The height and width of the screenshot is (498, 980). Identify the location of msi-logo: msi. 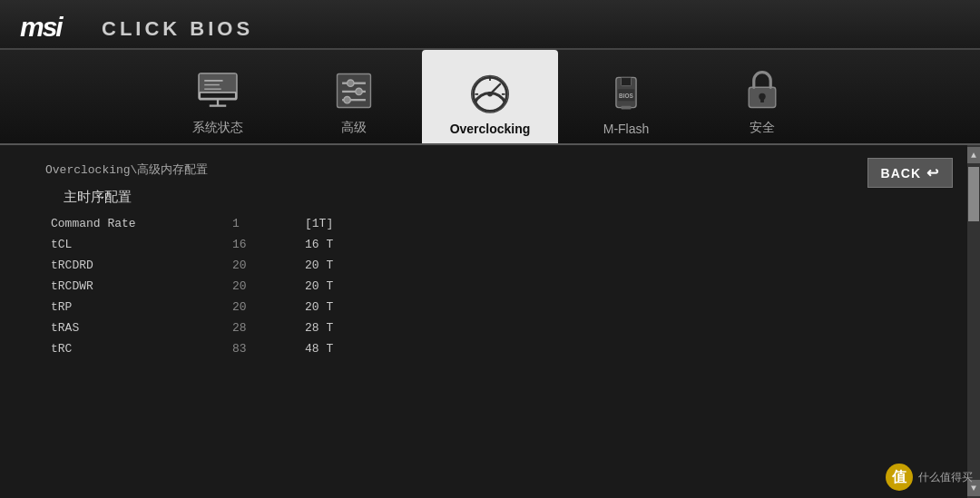
(54, 29).